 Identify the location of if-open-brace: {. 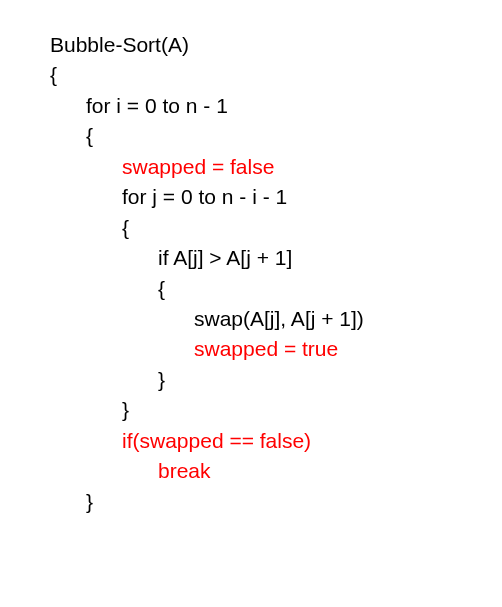
(276, 289).